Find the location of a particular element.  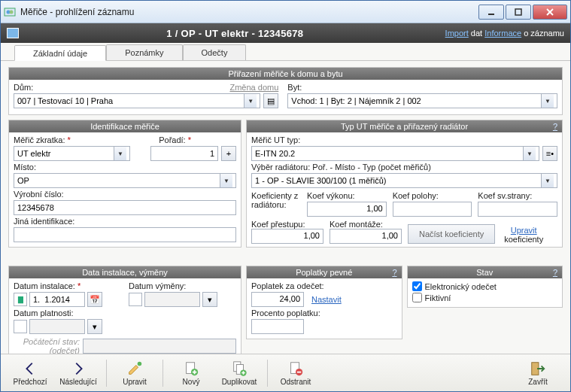

record-path: 1 / OP - UT elektr - 12345678 is located at coordinates (235, 33).